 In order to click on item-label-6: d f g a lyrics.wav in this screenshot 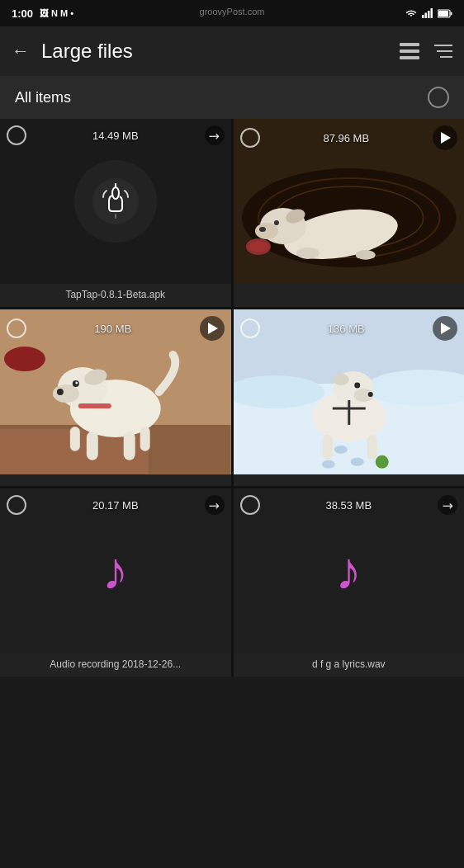, I will do `click(349, 665)`.